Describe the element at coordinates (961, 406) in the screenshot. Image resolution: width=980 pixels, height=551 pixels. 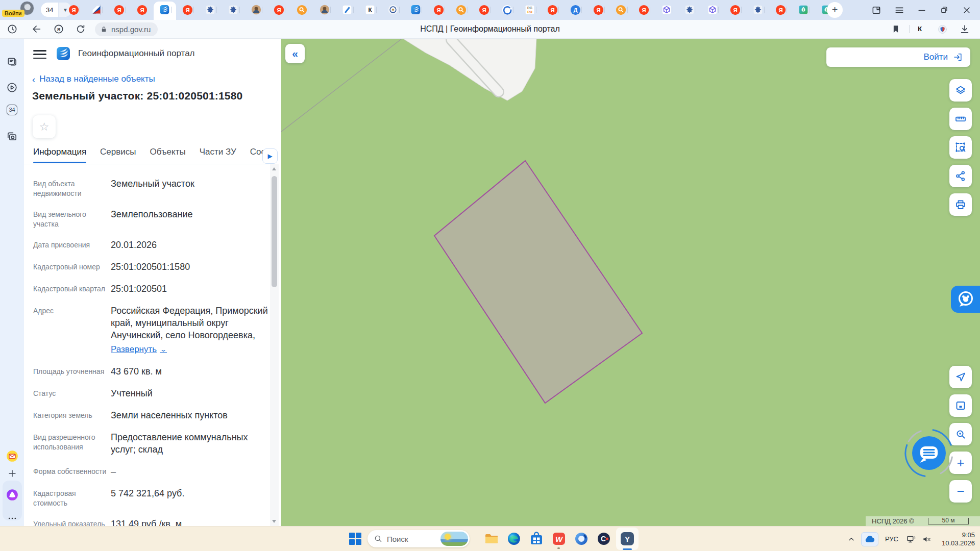
I see `panel-view-button` at that location.